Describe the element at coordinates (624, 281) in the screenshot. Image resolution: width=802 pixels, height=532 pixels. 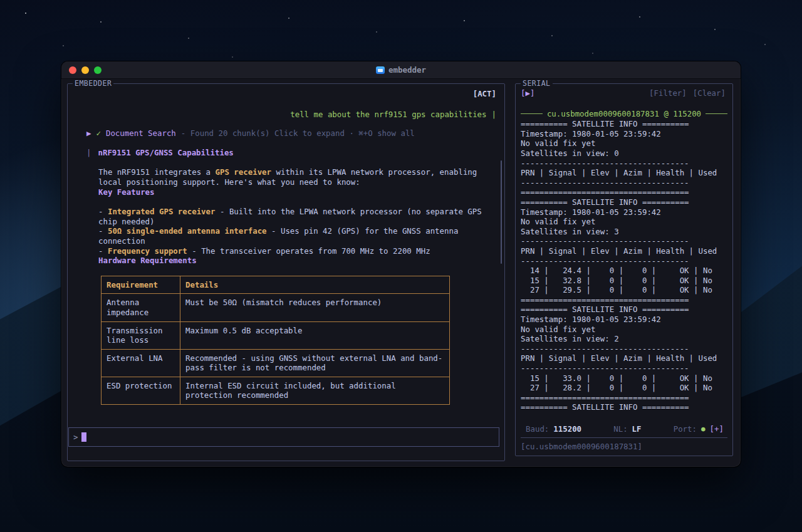
I see `serial-line: 15 | 32.8 | 0 | 0 | OK | No` at that location.